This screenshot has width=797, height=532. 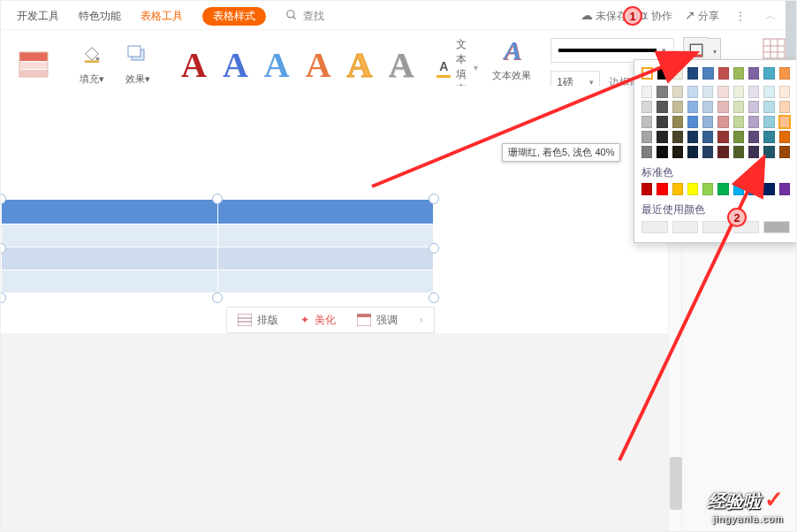 What do you see at coordinates (258, 320) in the screenshot?
I see `mini-layout-button: 排版` at bounding box center [258, 320].